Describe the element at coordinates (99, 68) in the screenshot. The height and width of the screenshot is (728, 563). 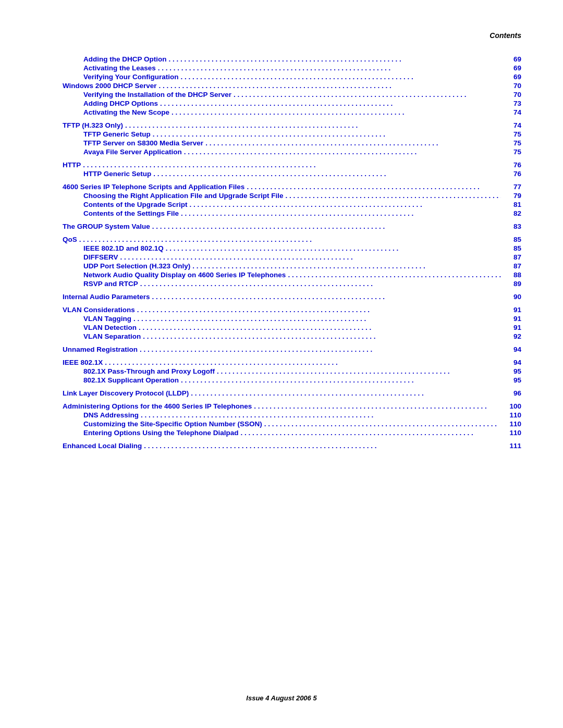
I see `toc-link-activating-leases: Activating the Leases` at that location.